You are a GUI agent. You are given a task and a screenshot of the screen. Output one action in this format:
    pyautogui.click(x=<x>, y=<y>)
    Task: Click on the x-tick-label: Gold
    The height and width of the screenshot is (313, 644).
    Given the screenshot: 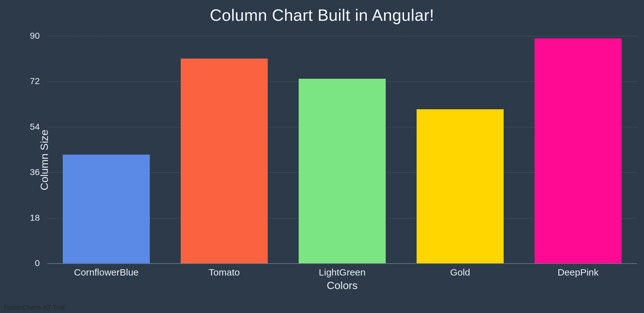 What is the action you would take?
    pyautogui.click(x=460, y=272)
    